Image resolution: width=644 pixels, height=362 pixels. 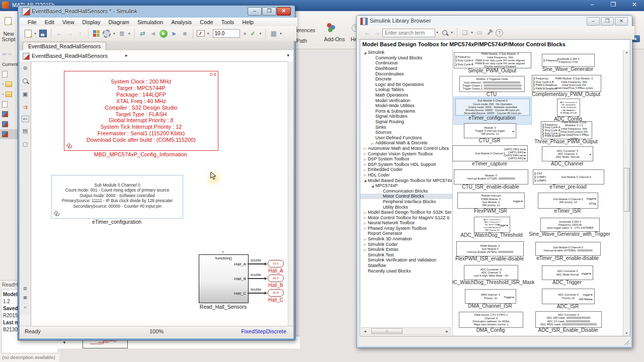 I want to click on tree-item-simulink-test: Simulink Test, so click(x=407, y=255).